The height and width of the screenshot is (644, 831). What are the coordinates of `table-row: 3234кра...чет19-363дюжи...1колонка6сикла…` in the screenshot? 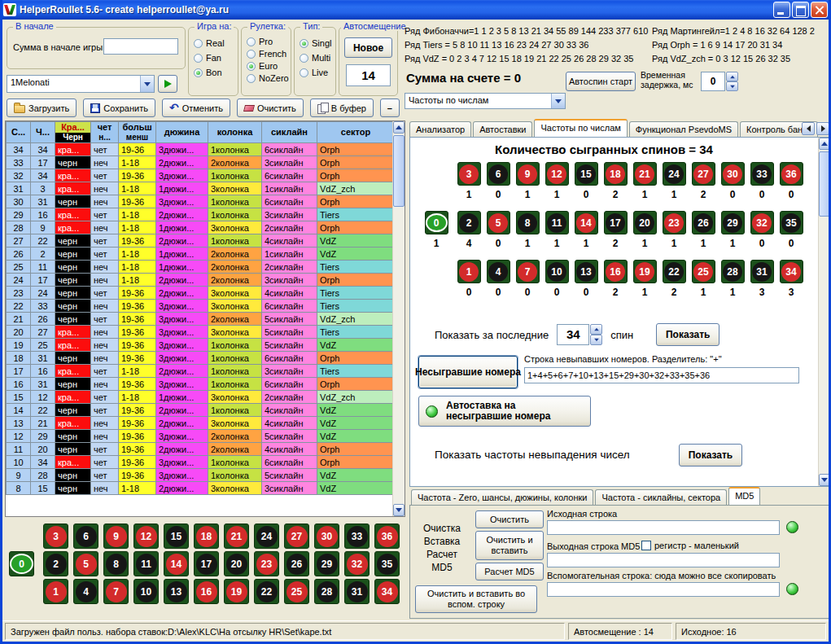 It's located at (200, 176).